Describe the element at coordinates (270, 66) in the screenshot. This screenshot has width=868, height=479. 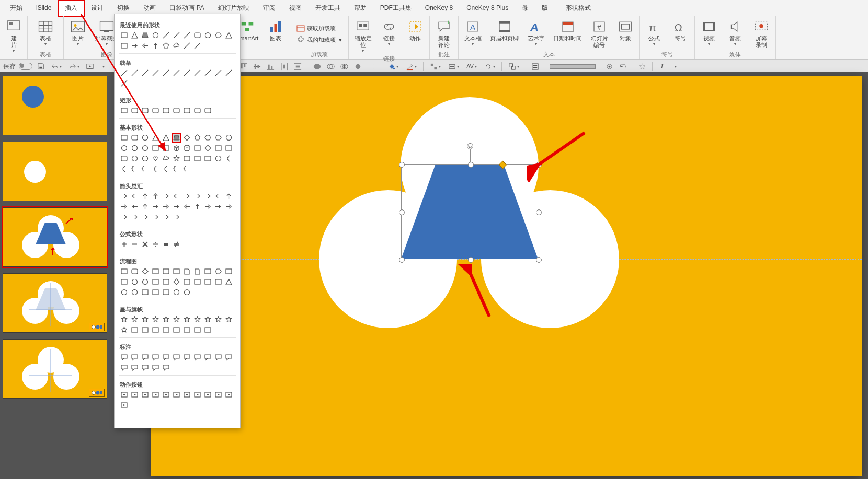
I see `align-bottom-button` at that location.